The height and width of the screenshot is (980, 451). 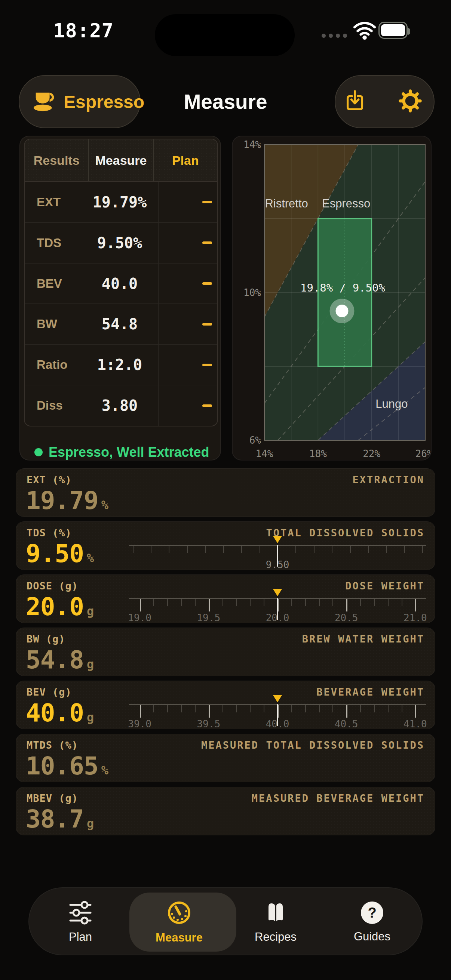 I want to click on tab-recipes: Recipes, so click(x=276, y=922).